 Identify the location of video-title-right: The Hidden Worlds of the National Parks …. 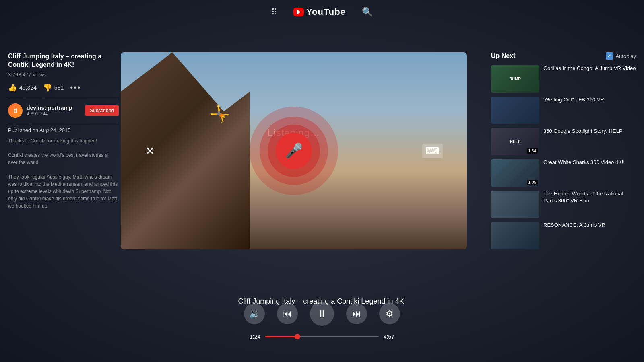
(590, 197).